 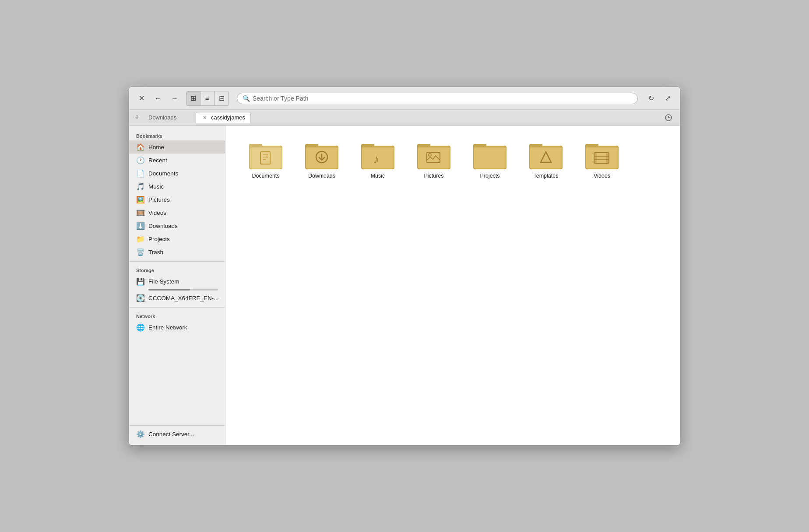 I want to click on sidebar-item-home: 🏠 Home, so click(x=177, y=147).